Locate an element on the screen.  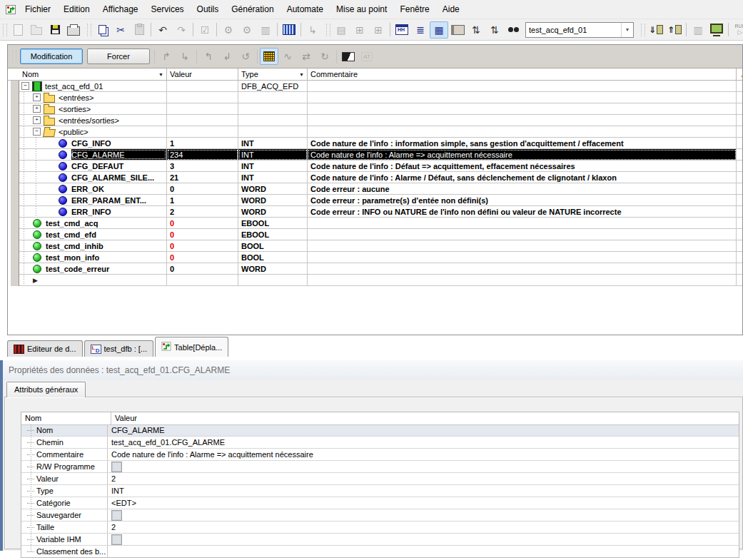
modification-mode-icon: ∿ is located at coordinates (288, 56).